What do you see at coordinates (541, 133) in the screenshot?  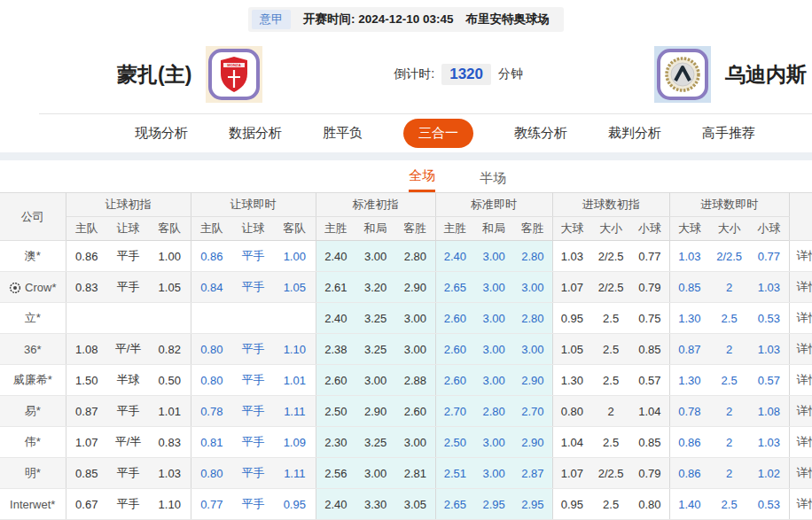 I see `tab-coach-analysis: 教练分析` at bounding box center [541, 133].